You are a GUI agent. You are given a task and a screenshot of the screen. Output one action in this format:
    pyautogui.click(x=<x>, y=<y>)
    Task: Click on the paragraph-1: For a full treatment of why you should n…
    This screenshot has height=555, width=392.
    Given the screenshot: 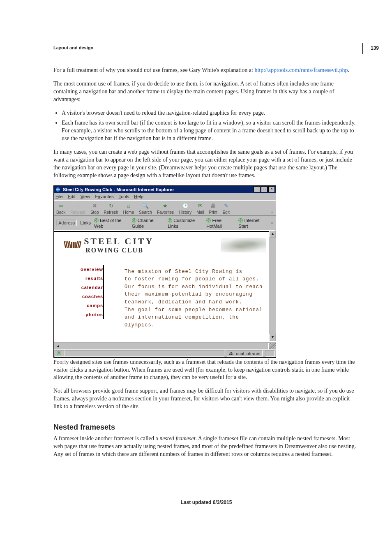 What is the action you would take?
    pyautogui.click(x=206, y=71)
    